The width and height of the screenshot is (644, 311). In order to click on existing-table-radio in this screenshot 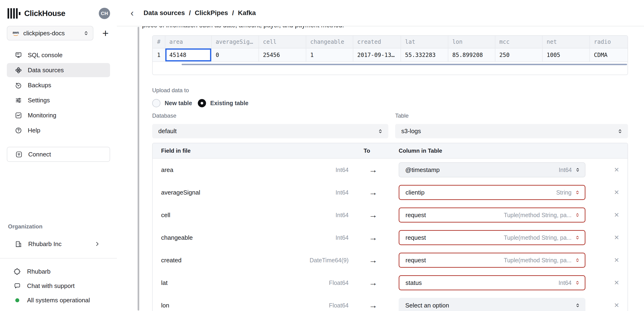, I will do `click(202, 103)`.